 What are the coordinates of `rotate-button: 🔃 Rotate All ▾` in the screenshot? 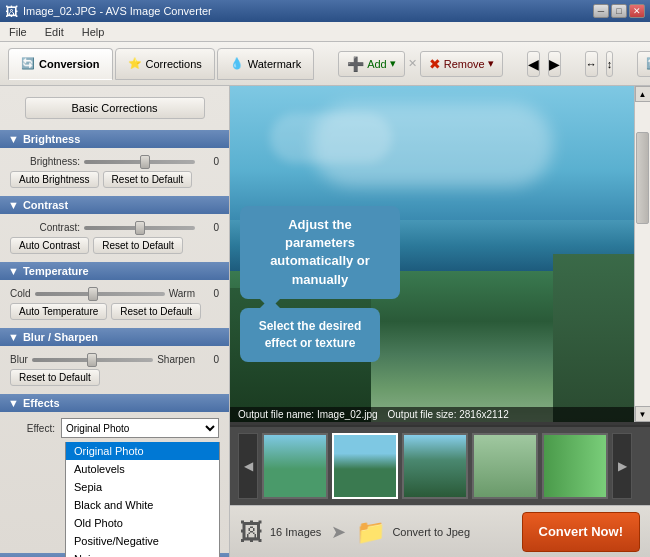 It's located at (644, 64).